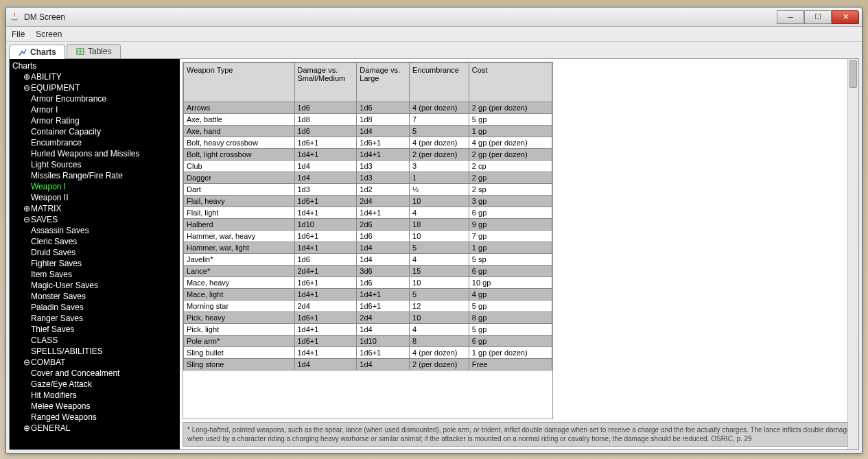  What do you see at coordinates (511, 82) in the screenshot?
I see `column-header: Cost` at bounding box center [511, 82].